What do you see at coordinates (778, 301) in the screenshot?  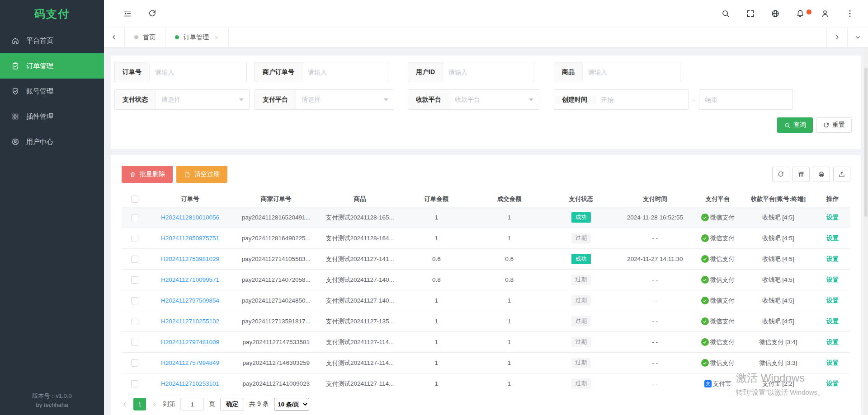 I see `receiver-platform: 收钱吧 [4:5]` at bounding box center [778, 301].